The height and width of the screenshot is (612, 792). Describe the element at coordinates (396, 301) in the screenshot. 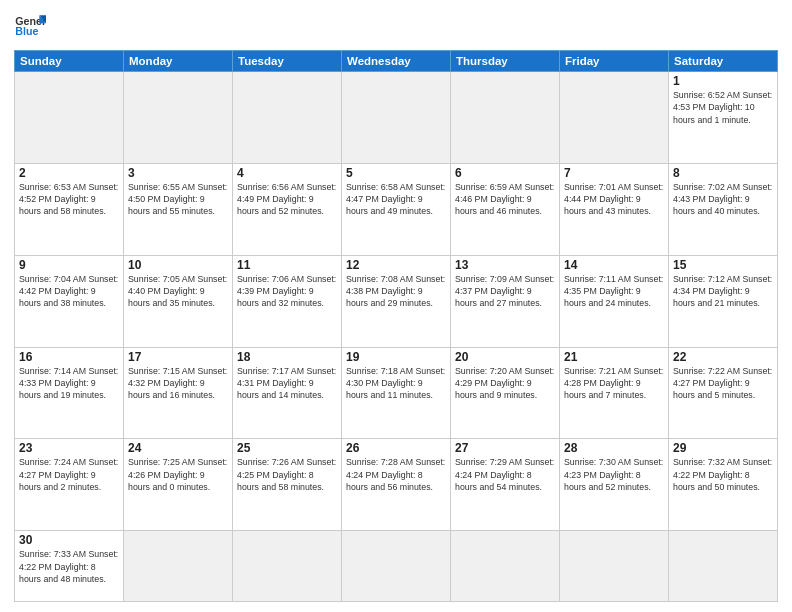

I see `calendar-week-row: 9Sunrise: 7:04 AM Sunset: 4:42 PM Daylig…` at that location.